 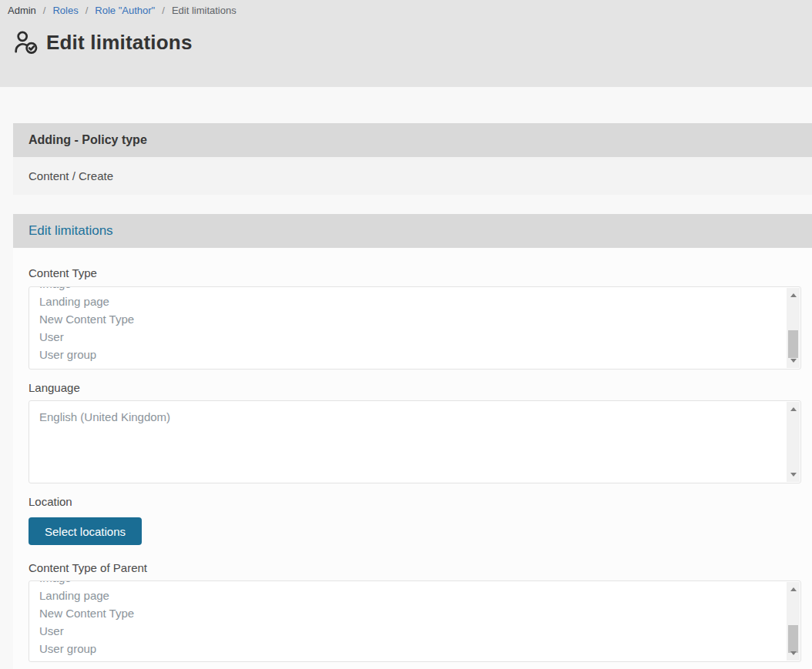 I want to click on user-check-icon, so click(x=26, y=42).